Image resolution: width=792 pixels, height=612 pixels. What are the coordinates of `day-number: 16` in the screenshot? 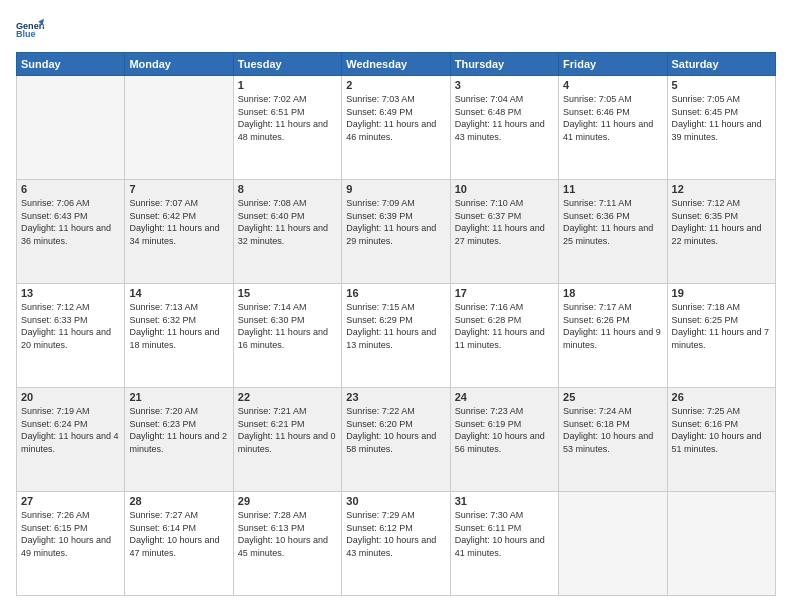 It's located at (396, 293).